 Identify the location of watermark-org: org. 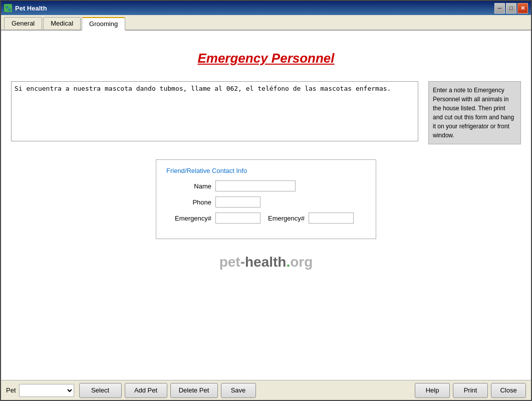
(302, 262).